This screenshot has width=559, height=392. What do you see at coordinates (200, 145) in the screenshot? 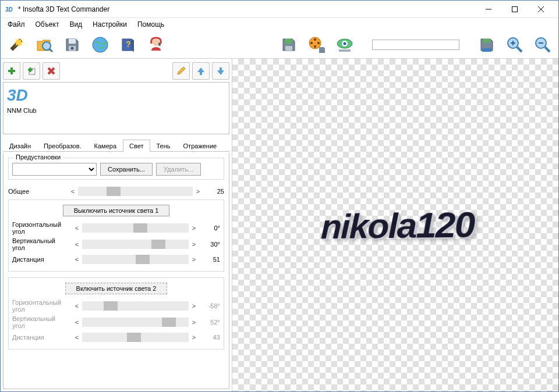
I see `tab-reflection: Отражение` at bounding box center [200, 145].